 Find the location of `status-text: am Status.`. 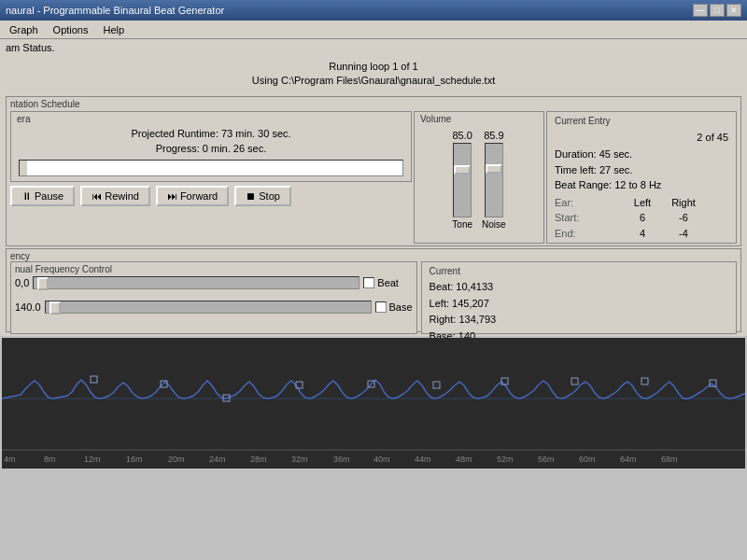

status-text: am Status. is located at coordinates (30, 48).